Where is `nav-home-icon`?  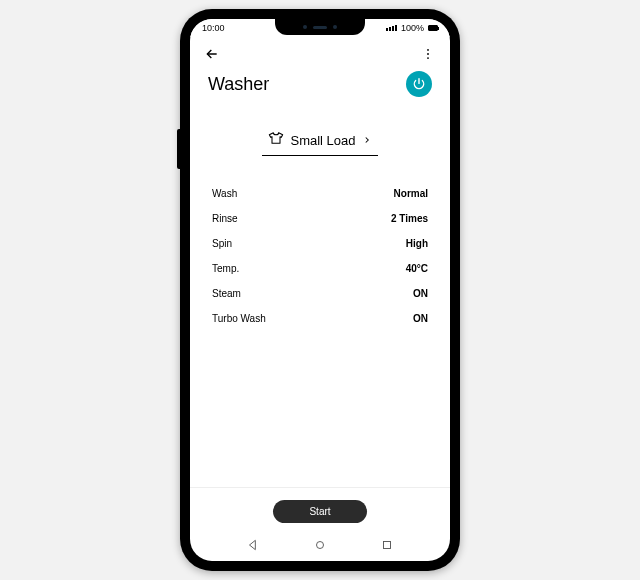 nav-home-icon is located at coordinates (320, 545).